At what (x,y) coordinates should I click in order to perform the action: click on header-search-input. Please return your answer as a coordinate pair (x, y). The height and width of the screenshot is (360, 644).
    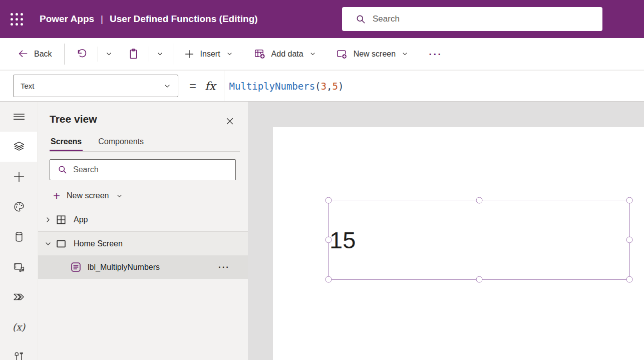
    Looking at the image, I should click on (478, 19).